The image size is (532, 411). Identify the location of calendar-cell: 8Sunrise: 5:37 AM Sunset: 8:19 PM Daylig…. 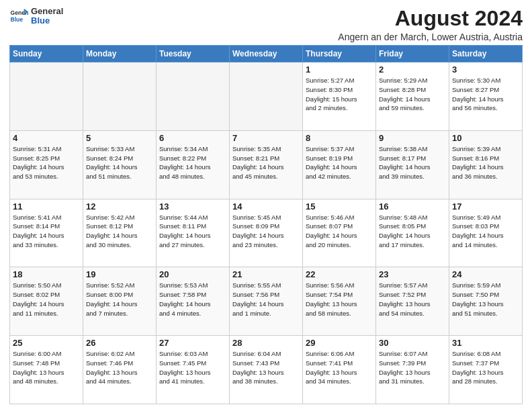
(340, 165).